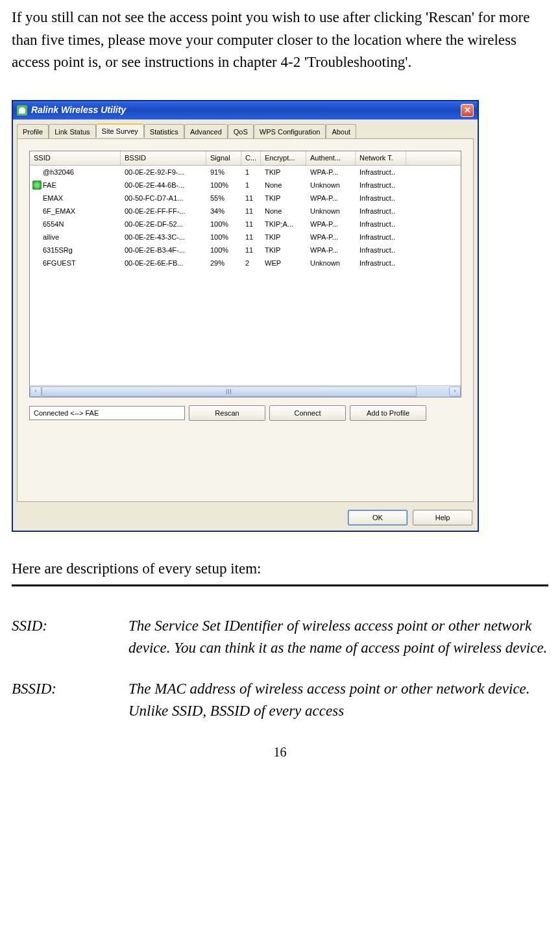 Image resolution: width=560 pixels, height=941 pixels. I want to click on tab-wps-configuration: WPS Configuration, so click(290, 132).